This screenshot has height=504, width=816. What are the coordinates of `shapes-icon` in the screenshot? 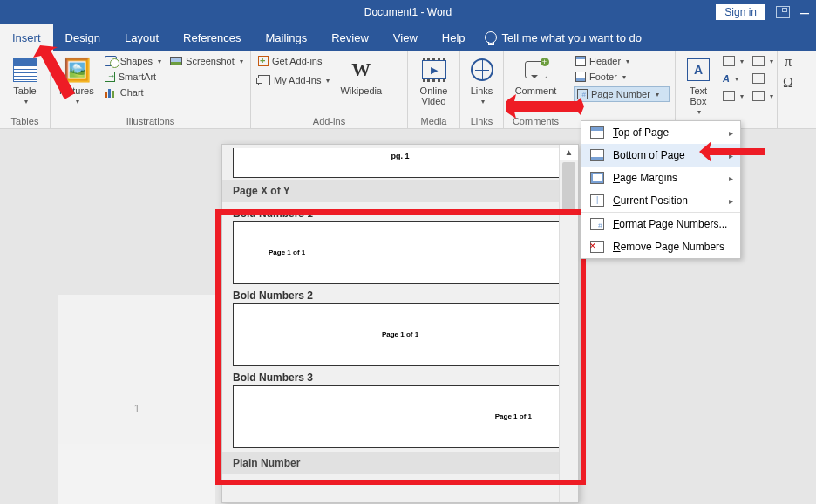 It's located at (111, 61).